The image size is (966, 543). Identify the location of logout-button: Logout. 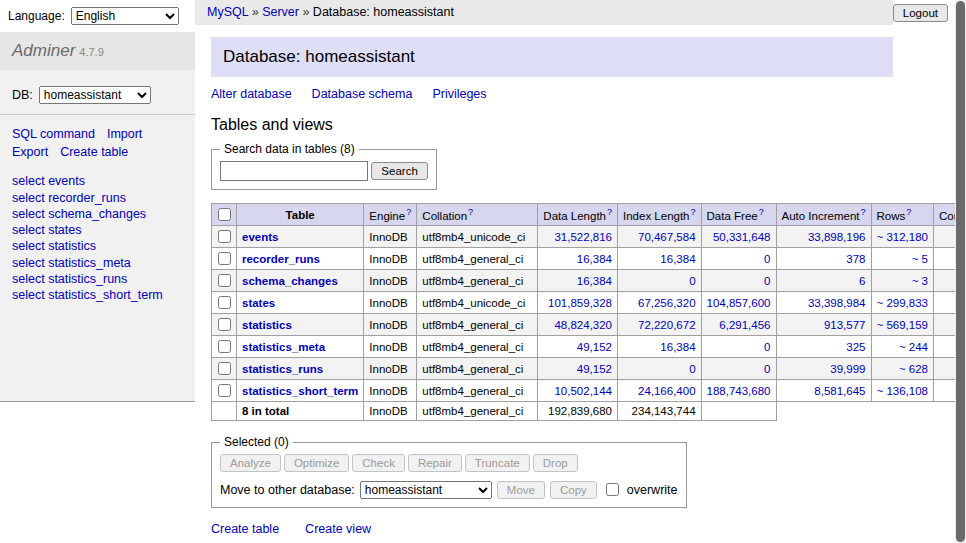
(920, 13).